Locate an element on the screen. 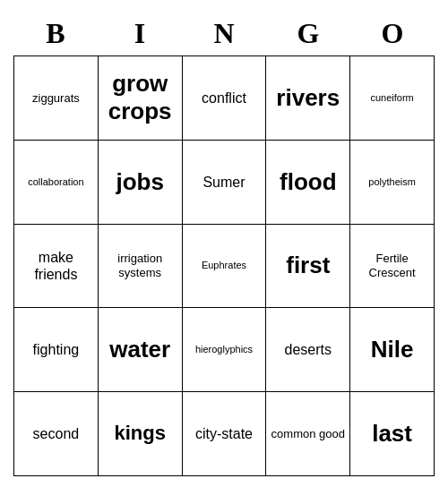 The image size is (448, 487). cell-r4-c3: common good is located at coordinates (308, 434).